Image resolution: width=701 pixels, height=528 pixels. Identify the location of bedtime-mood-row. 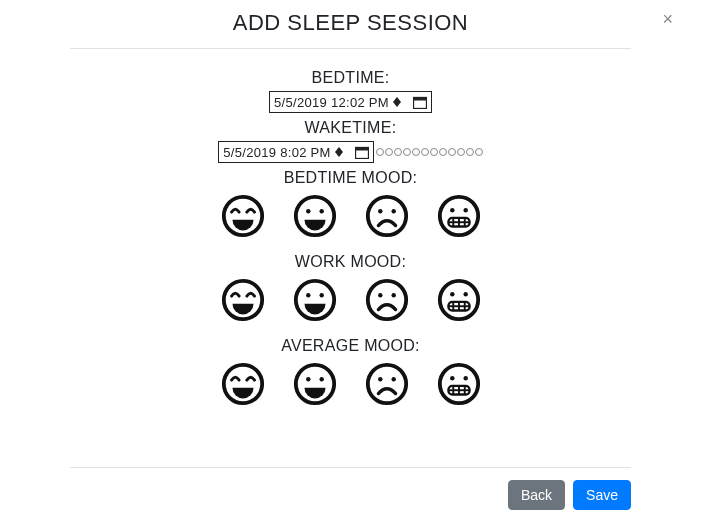
(350, 216).